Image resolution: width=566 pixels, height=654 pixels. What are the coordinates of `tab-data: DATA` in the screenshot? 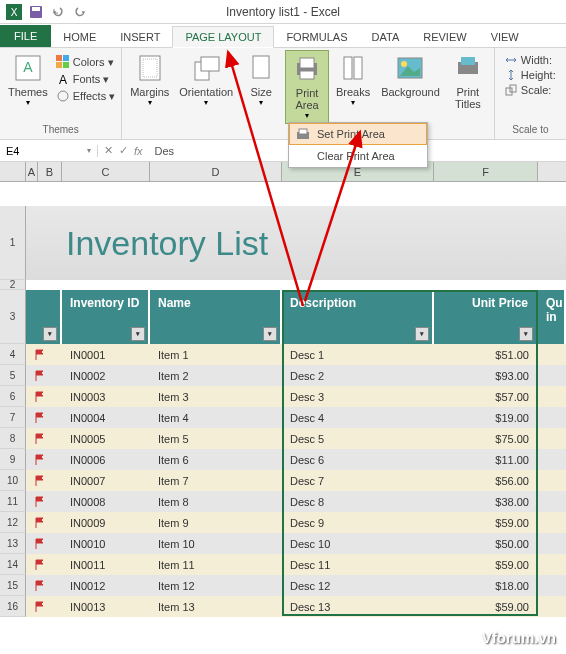 It's located at (386, 37).